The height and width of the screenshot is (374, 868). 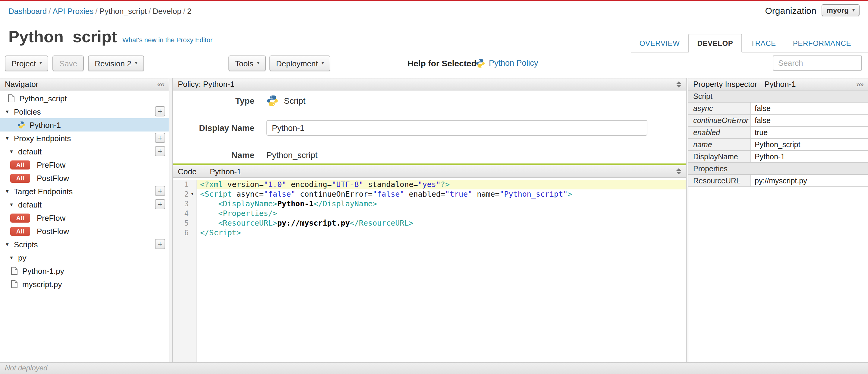 I want to click on inspector-section-script: Script, so click(x=778, y=96).